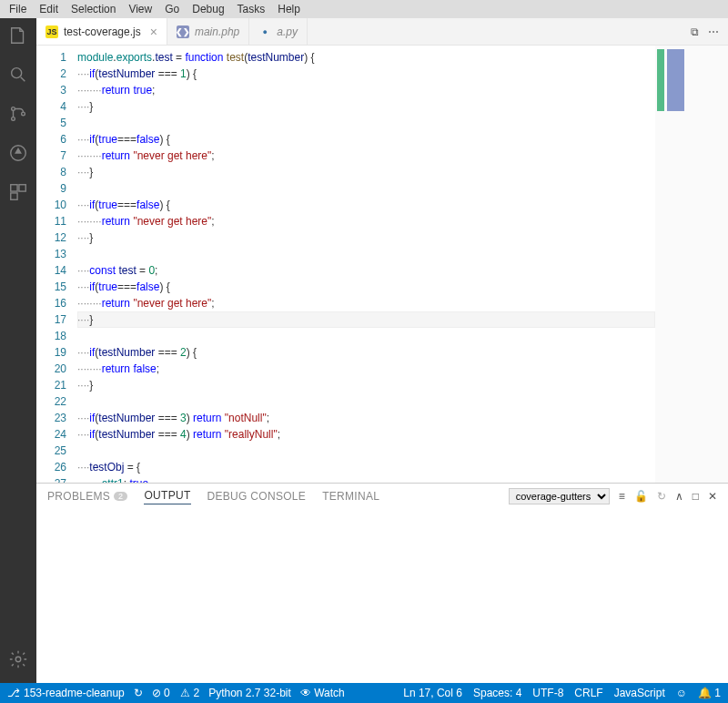 Image resolution: width=728 pixels, height=703 pixels. What do you see at coordinates (265, 32) in the screenshot?
I see `file-icon: ●` at bounding box center [265, 32].